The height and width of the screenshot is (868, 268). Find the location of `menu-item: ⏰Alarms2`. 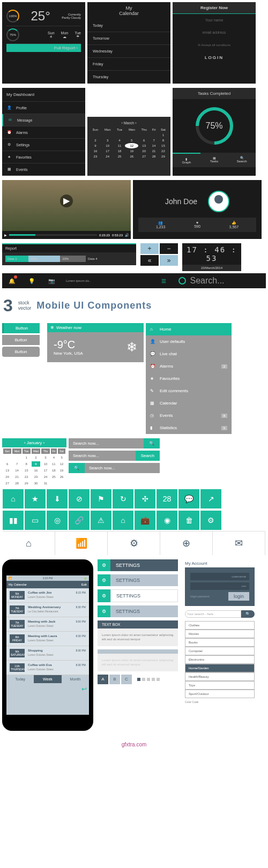

menu-item: ⏰Alarms2 is located at coordinates (189, 366).